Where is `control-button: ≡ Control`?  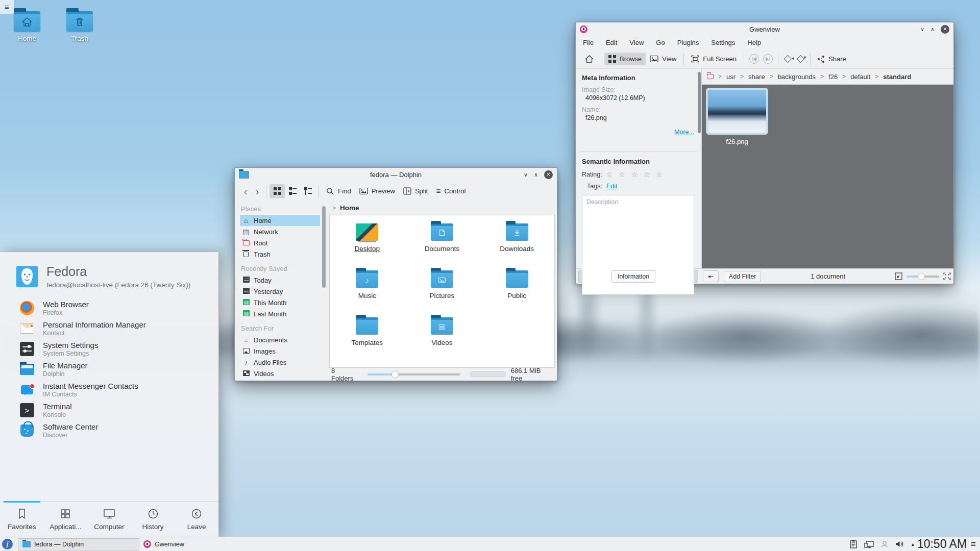 control-button: ≡ Control is located at coordinates (451, 191).